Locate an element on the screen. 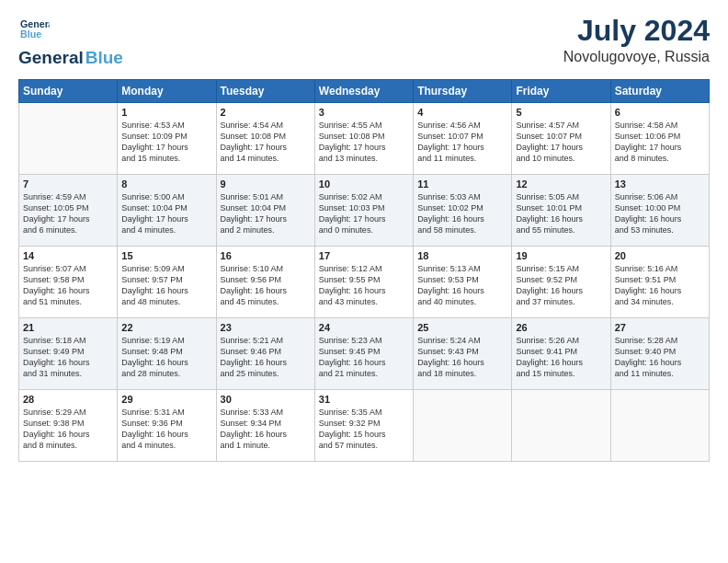  logo-blue: Blue is located at coordinates (105, 58).